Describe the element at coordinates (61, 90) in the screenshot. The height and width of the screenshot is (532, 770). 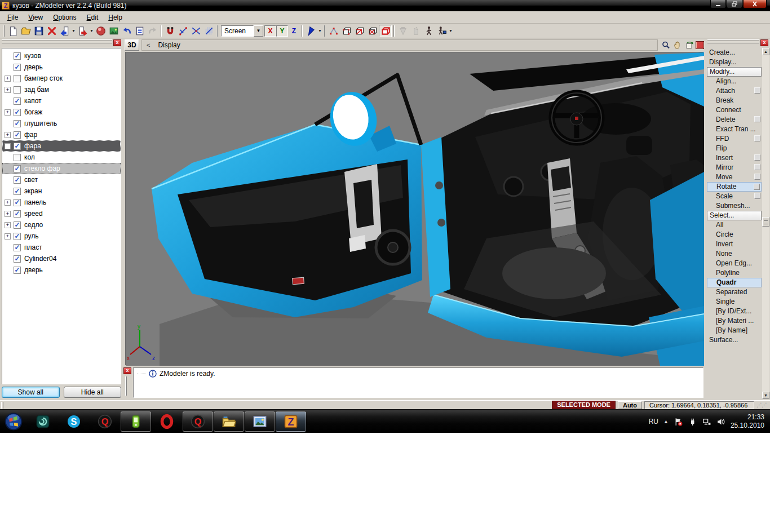
I see `tree-item: +зад бам` at that location.